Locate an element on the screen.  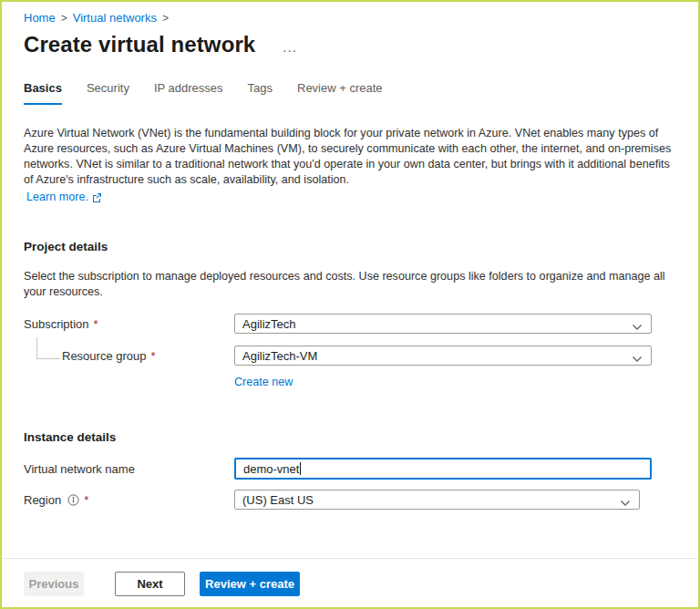
vnet-name-input: demo-vnet is located at coordinates (443, 469).